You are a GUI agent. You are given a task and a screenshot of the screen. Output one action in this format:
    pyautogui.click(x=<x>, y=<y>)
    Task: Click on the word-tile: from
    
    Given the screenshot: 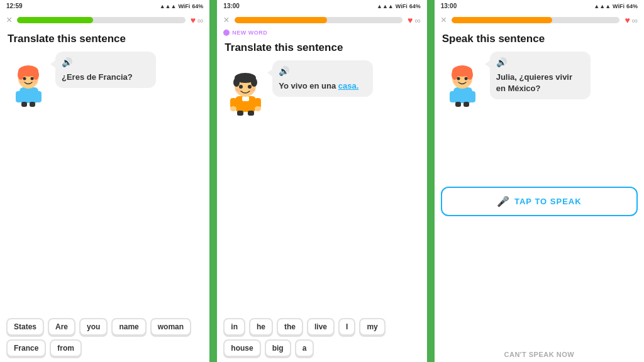 What is the action you would take?
    pyautogui.click(x=65, y=348)
    